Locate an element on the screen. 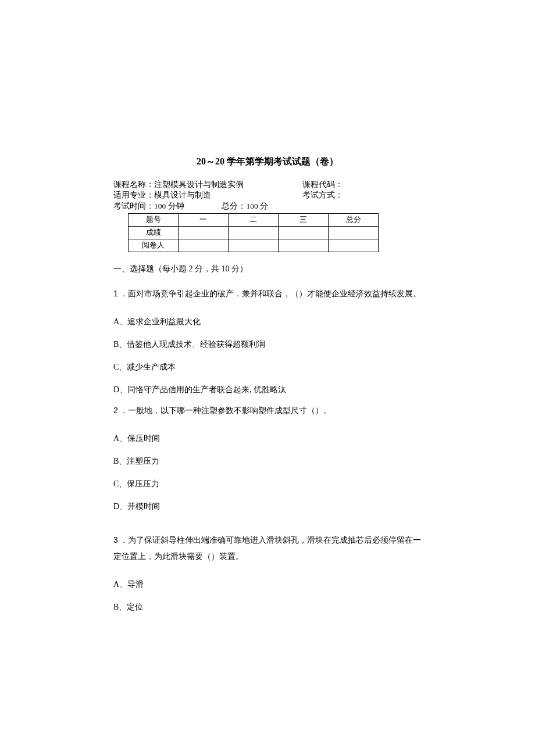 Image resolution: width=535 pixels, height=756 pixels. question-2: 2 ．一般地，以下哪一种注塑参数不影响塑件成型尺寸（）。 is located at coordinates (268, 410).